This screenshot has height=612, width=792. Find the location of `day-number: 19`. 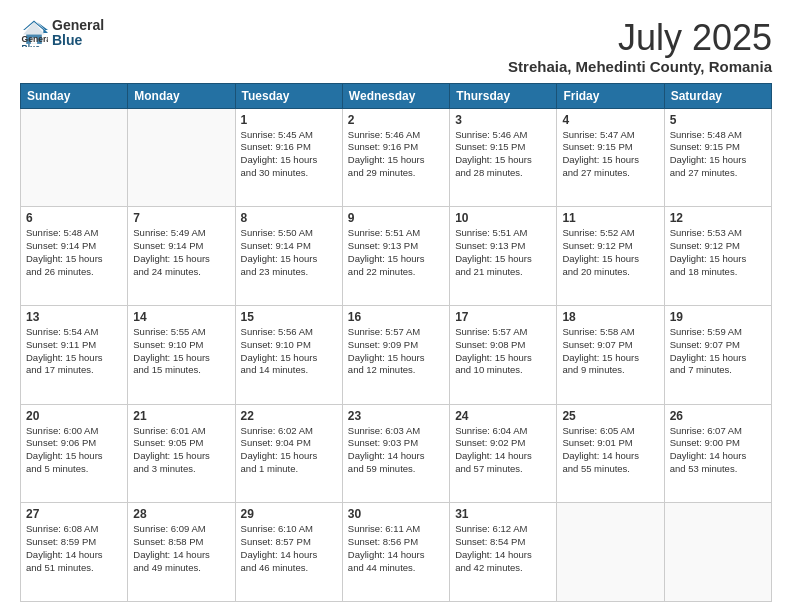

day-number: 19 is located at coordinates (718, 317).